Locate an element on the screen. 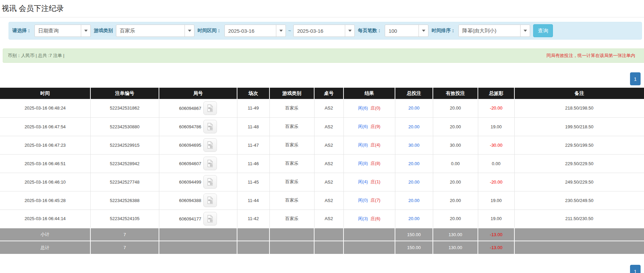 The width and height of the screenshot is (644, 273). bet-time: 2025-03-16 06:45:28 is located at coordinates (45, 201).